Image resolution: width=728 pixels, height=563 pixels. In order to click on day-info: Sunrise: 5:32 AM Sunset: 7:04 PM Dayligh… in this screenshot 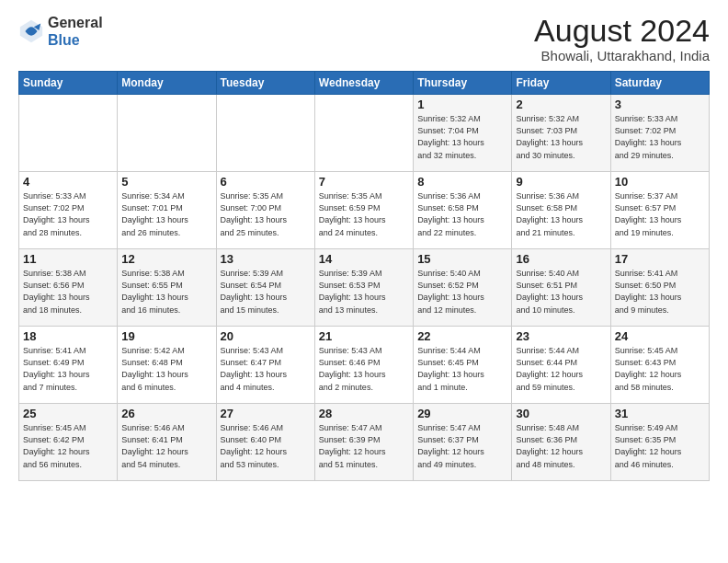, I will do `click(462, 137)`.